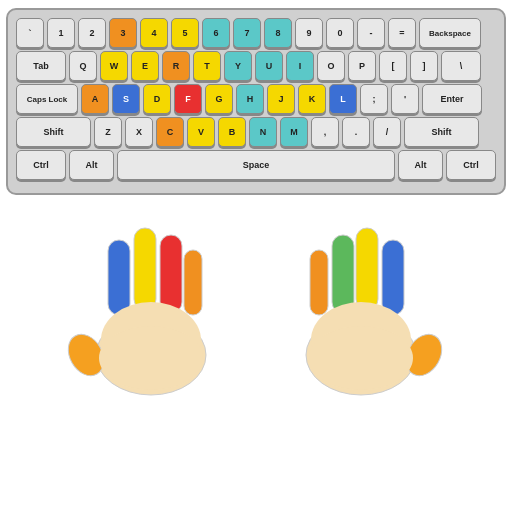  Describe the element at coordinates (361, 305) in the screenshot. I see `right-hand` at that location.